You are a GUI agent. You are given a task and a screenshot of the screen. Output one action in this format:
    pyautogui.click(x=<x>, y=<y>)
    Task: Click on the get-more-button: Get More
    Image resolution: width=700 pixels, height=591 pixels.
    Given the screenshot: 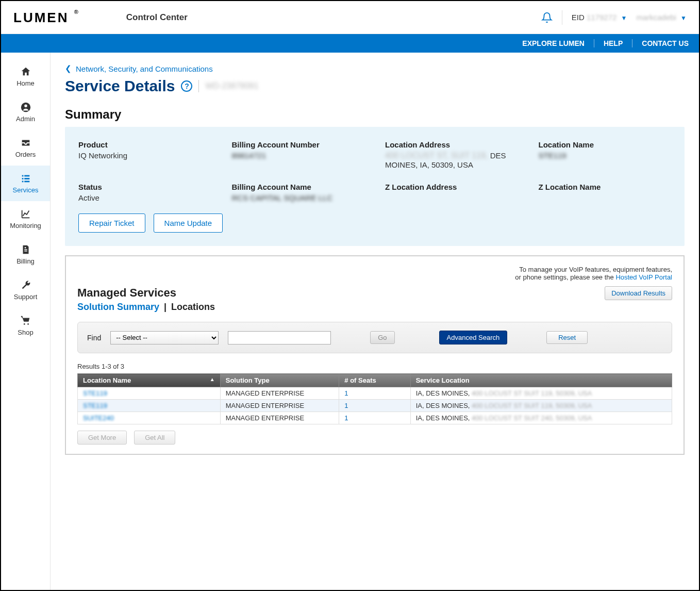 What is the action you would take?
    pyautogui.click(x=102, y=437)
    